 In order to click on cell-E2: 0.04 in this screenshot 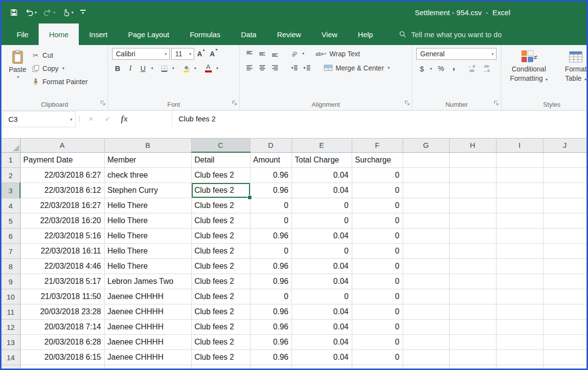, I will do `click(322, 175)`.